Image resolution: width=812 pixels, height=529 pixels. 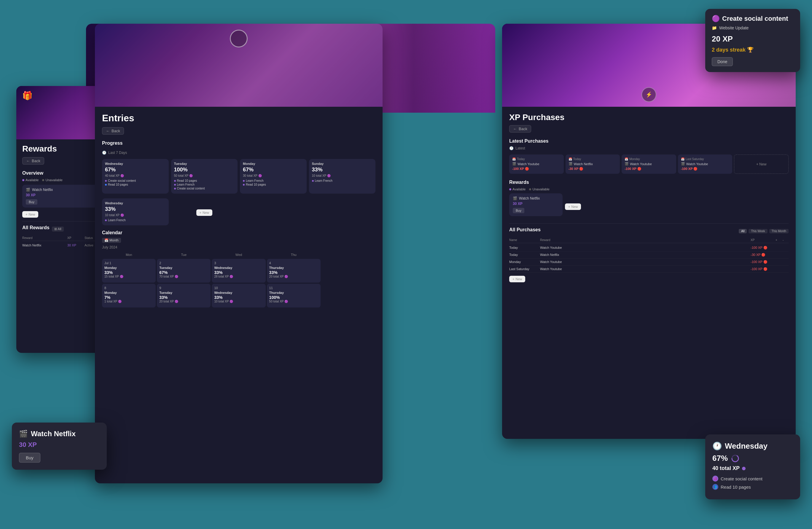 I want to click on reward-xp: 30 XP, so click(x=61, y=195).